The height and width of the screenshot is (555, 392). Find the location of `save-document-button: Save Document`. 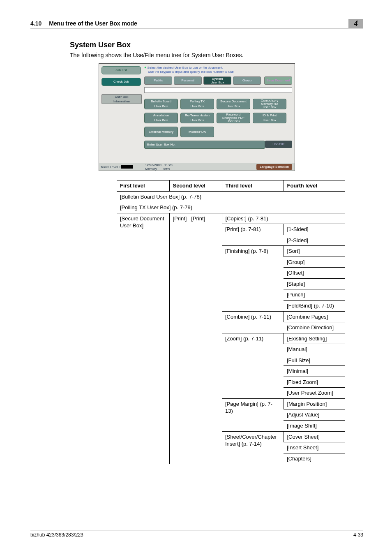

save-document-button: Save Document is located at coordinates (278, 81).